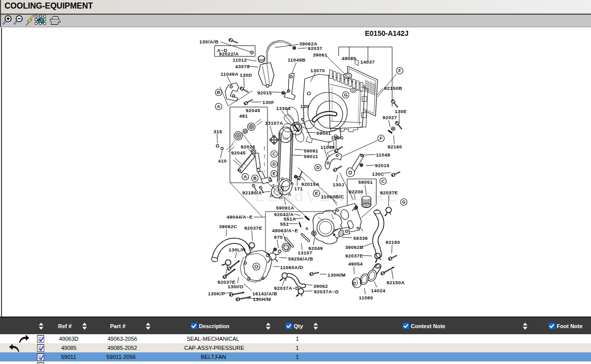  What do you see at coordinates (320, 55) in the screenshot?
I see `svg-text: 39061` at bounding box center [320, 55].